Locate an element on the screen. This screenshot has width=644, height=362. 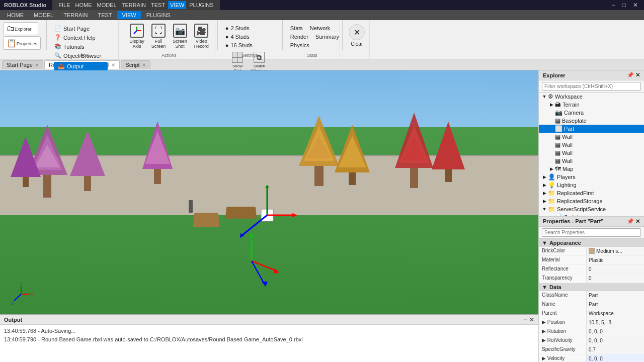
tree-item-wall3: ▦ Wall is located at coordinates (592, 153).